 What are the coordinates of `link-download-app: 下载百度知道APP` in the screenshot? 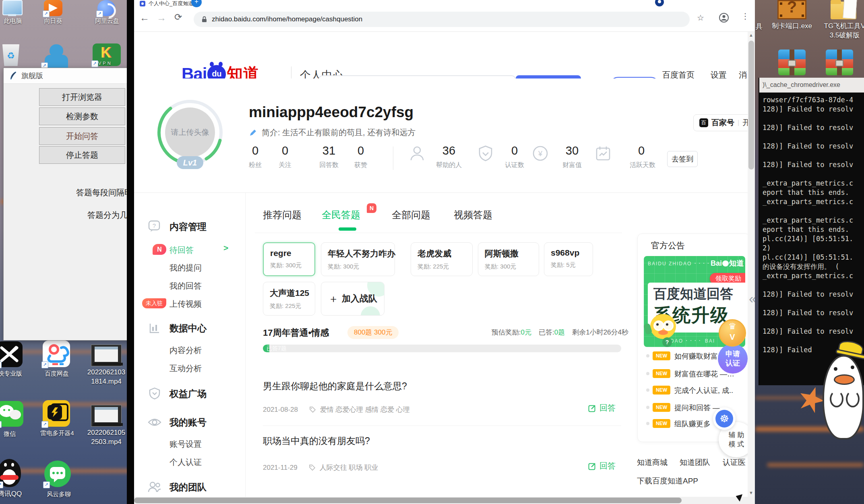 It's located at (668, 481).